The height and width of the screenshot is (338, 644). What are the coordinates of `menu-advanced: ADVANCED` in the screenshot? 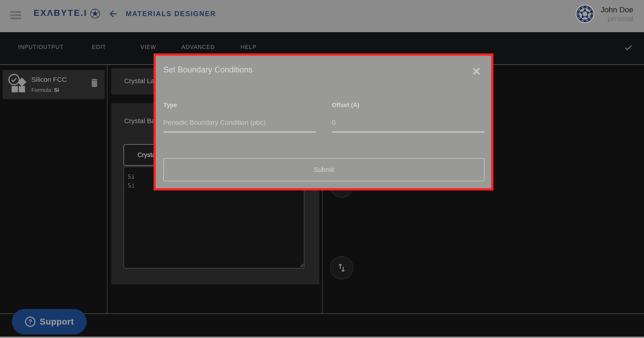 It's located at (198, 47).